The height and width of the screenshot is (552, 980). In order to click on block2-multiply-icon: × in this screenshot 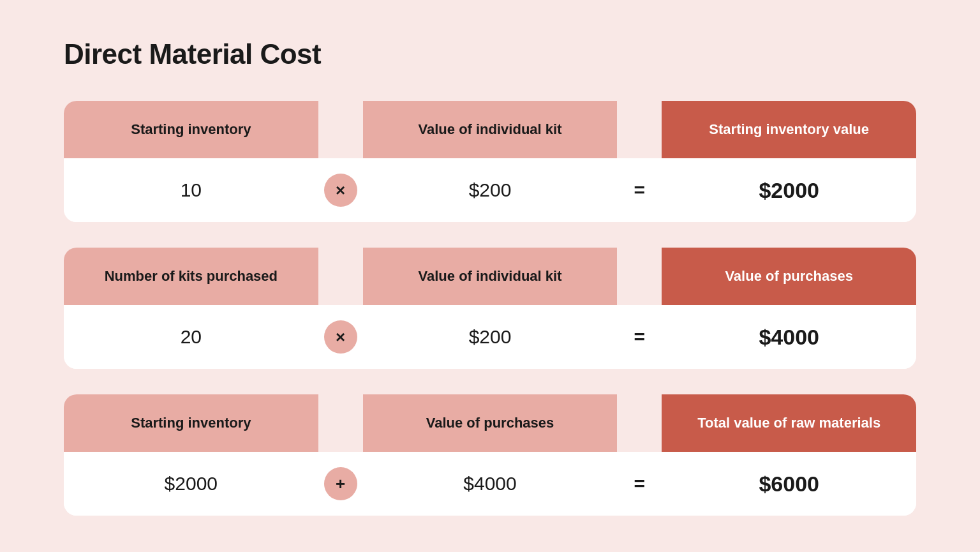, I will do `click(341, 337)`.